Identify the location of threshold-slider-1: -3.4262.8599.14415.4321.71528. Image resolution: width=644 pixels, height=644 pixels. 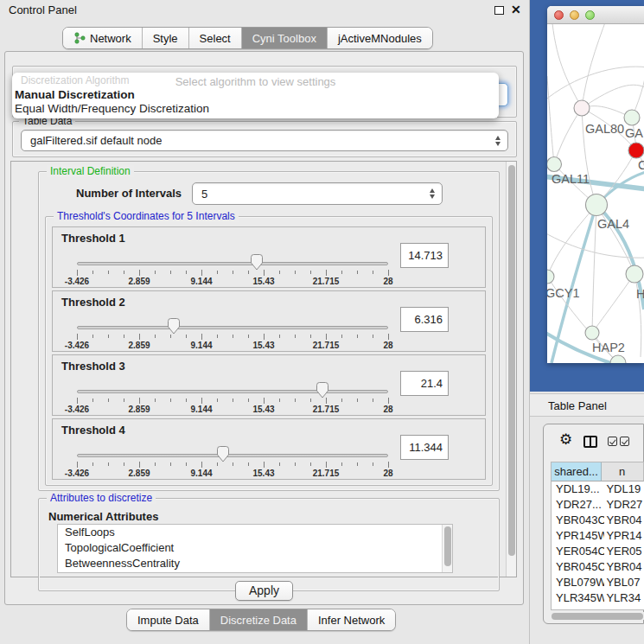
(233, 275).